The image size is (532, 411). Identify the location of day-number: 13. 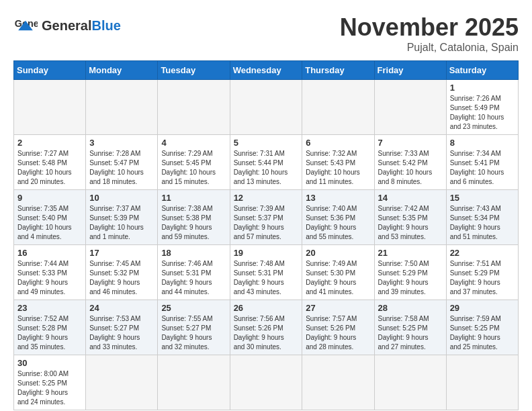
(338, 197).